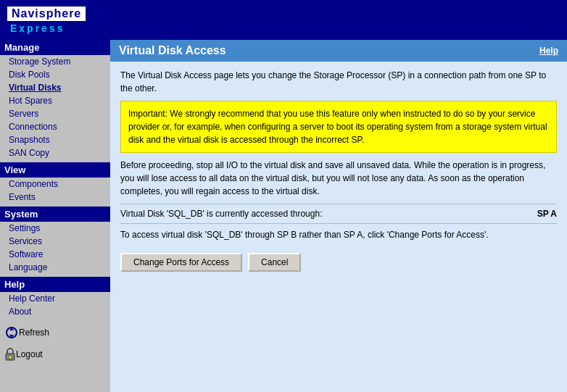 Image resolution: width=567 pixels, height=392 pixels. Describe the element at coordinates (55, 184) in the screenshot. I see `sidebar-item-components: Components` at that location.